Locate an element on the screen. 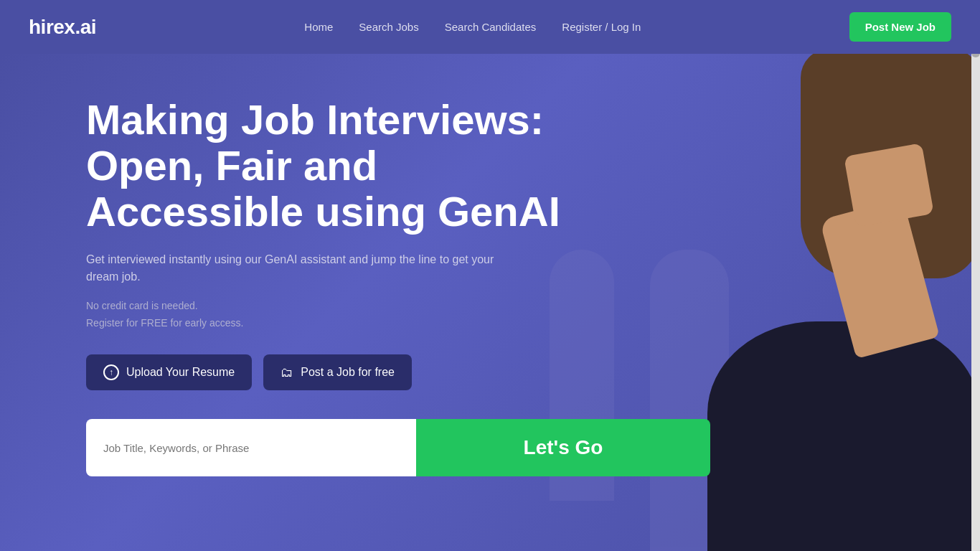  hero-note1: No credit card is needed. is located at coordinates (337, 306).